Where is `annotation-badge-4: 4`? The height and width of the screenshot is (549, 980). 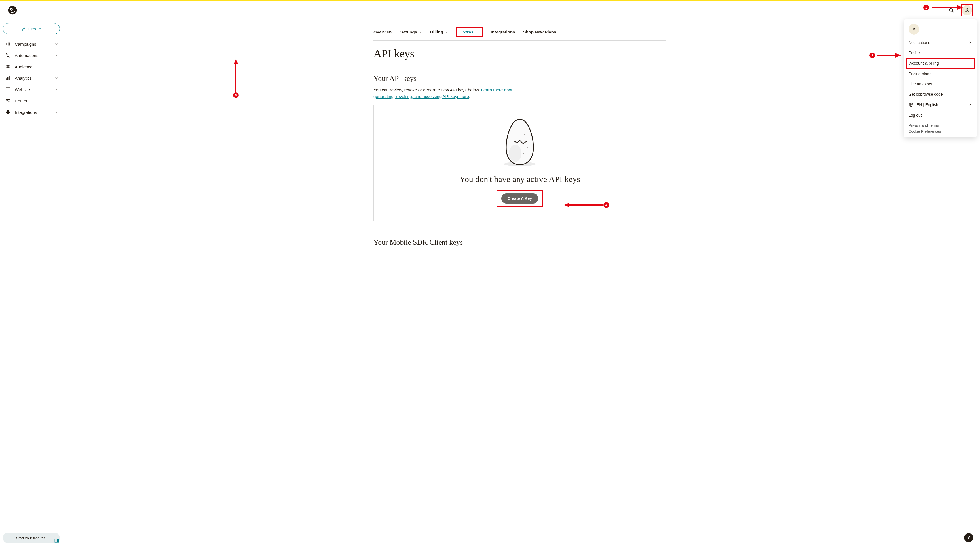
annotation-badge-4: 4 is located at coordinates (606, 205).